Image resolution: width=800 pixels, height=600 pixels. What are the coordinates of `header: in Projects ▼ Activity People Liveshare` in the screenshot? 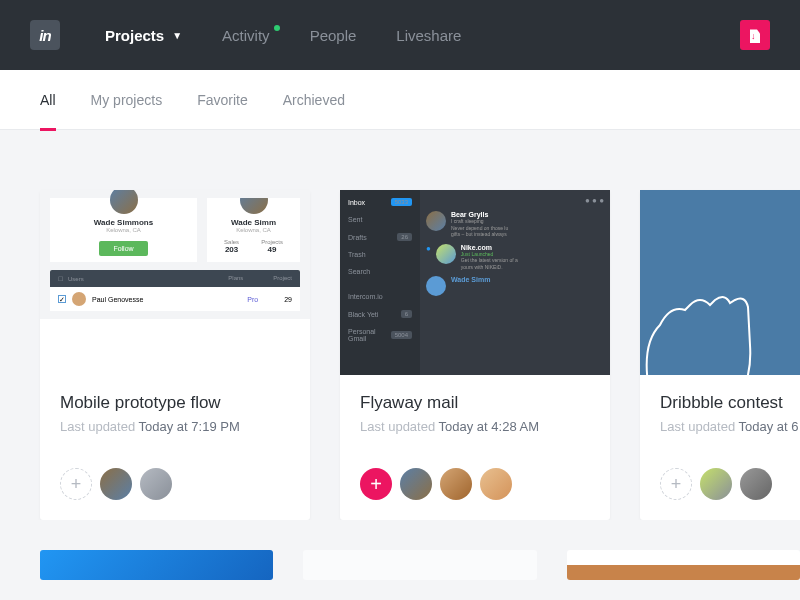 It's located at (400, 35).